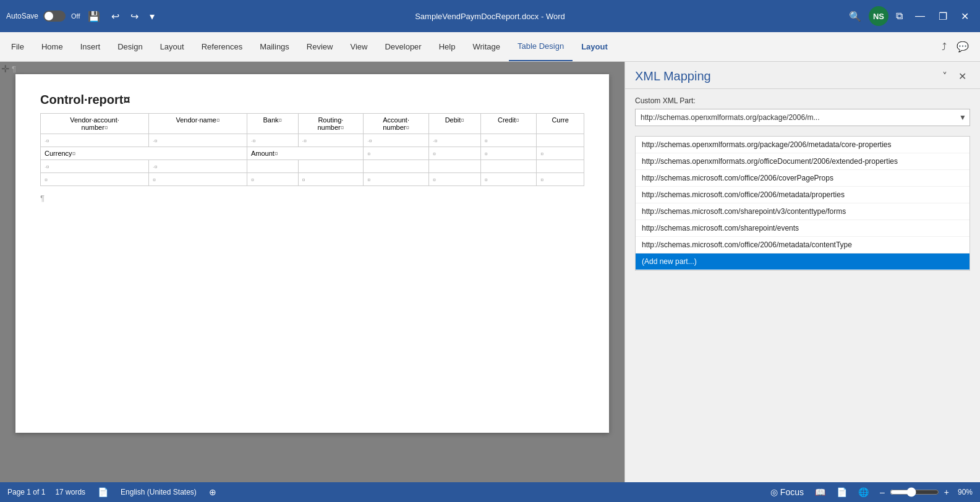  Describe the element at coordinates (454, 179) in the screenshot. I see `td-4-6: ¤` at that location.